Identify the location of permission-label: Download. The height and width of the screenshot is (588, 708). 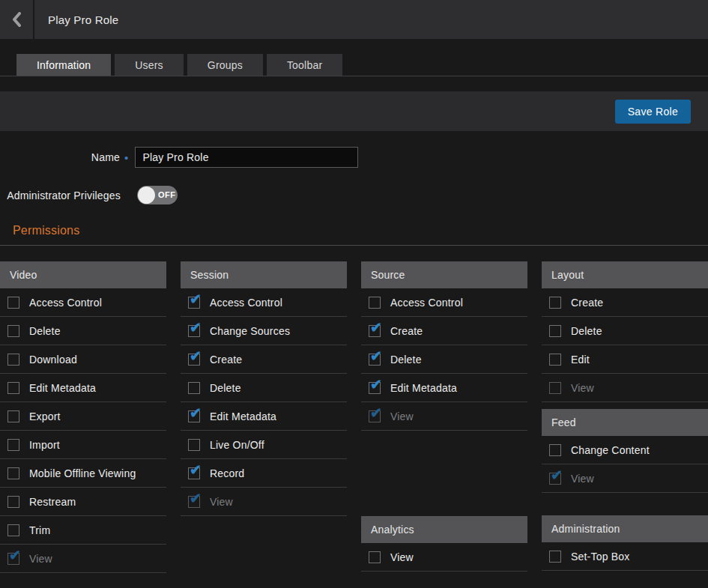
(53, 360).